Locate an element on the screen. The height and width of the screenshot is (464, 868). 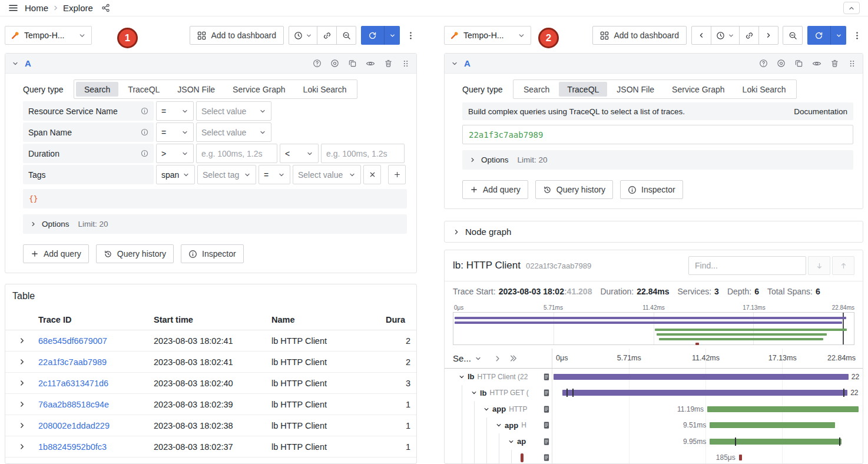
span-bar-cell: 9.95ms is located at coordinates (705, 442).